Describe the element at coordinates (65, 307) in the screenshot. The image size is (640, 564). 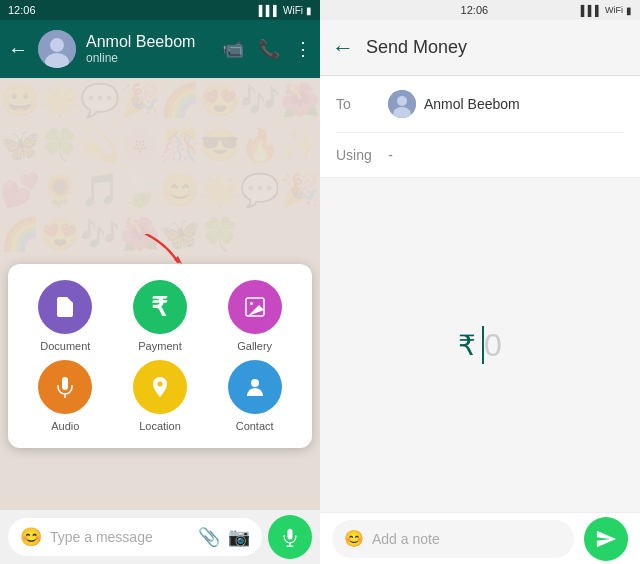
I see `document-icon` at that location.